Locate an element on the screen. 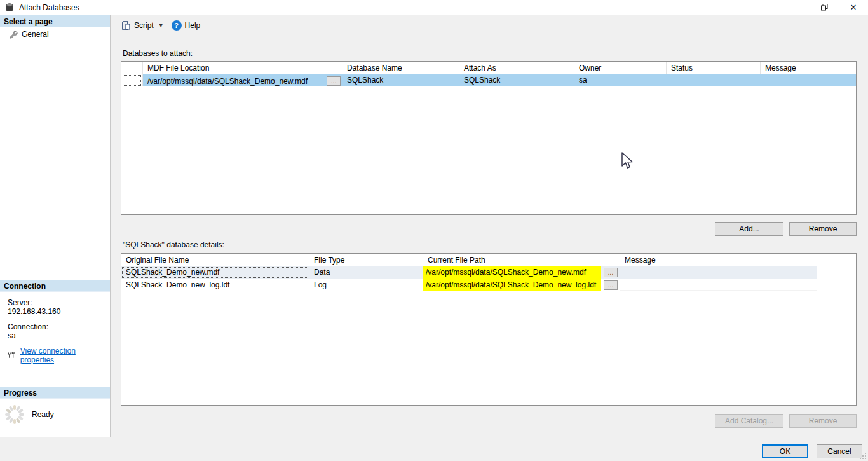  help-label: Help is located at coordinates (193, 25).